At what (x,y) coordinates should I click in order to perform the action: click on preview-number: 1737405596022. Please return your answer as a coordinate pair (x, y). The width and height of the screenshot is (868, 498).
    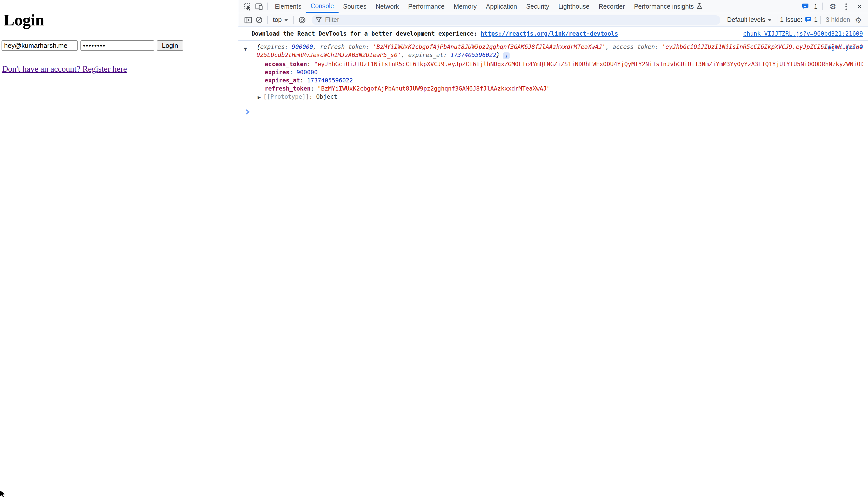
    Looking at the image, I should click on (473, 55).